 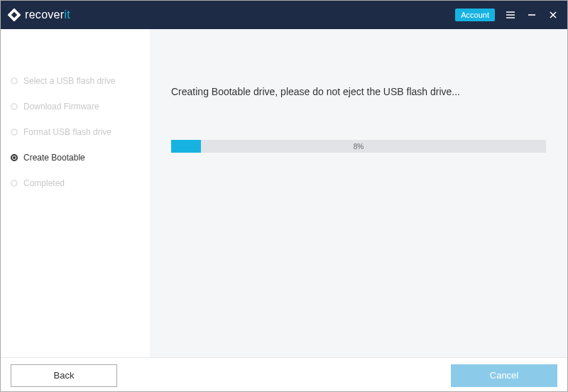 What do you see at coordinates (504, 376) in the screenshot?
I see `cancel-button: Cancel` at bounding box center [504, 376].